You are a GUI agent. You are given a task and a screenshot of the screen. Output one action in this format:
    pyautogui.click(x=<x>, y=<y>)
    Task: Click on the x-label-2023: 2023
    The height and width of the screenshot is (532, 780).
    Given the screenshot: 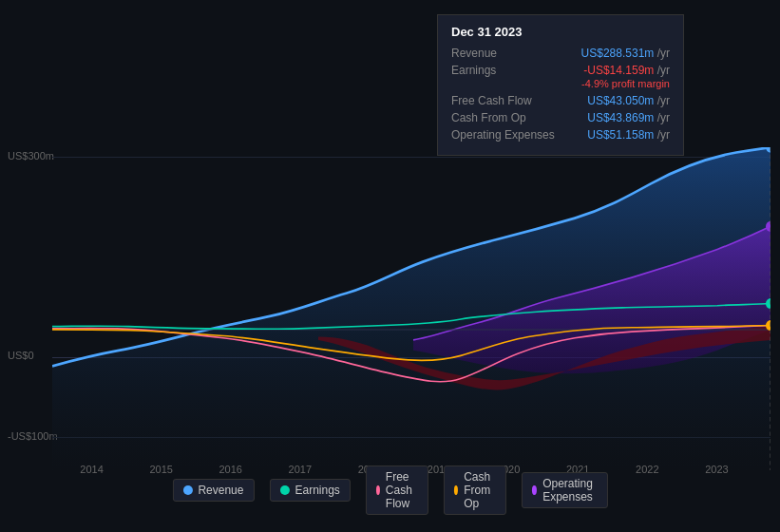 What is the action you would take?
    pyautogui.click(x=716, y=469)
    